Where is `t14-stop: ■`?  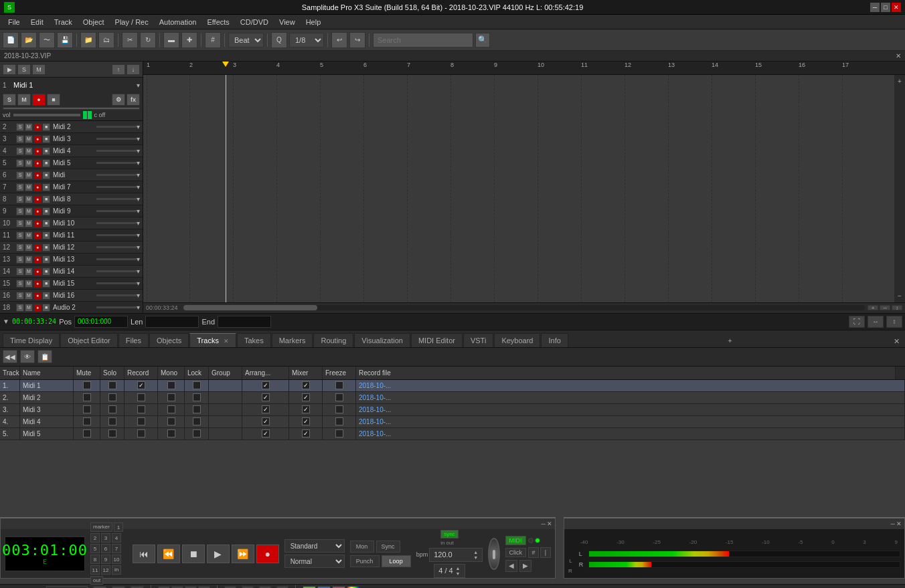 t14-stop: ■ is located at coordinates (46, 272).